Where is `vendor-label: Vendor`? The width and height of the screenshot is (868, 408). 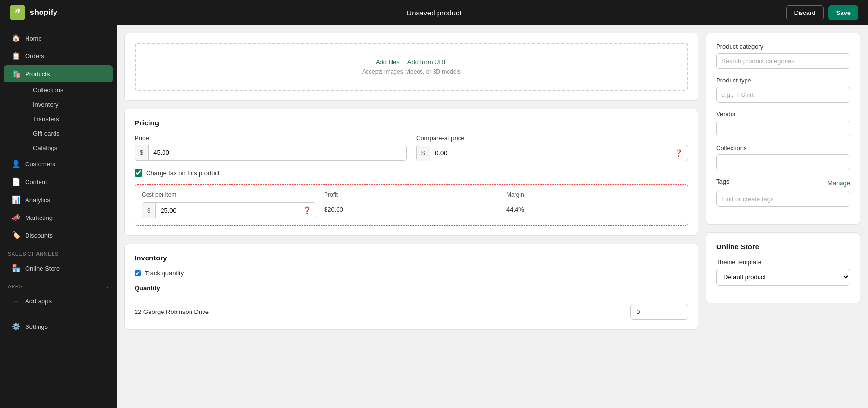
vendor-label: Vendor is located at coordinates (783, 114).